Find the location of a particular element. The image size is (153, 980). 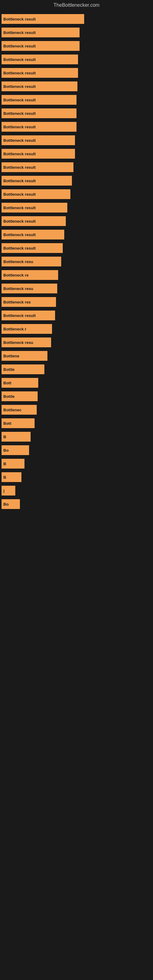

bar-row: Bottleneck res is located at coordinates (76, 302).